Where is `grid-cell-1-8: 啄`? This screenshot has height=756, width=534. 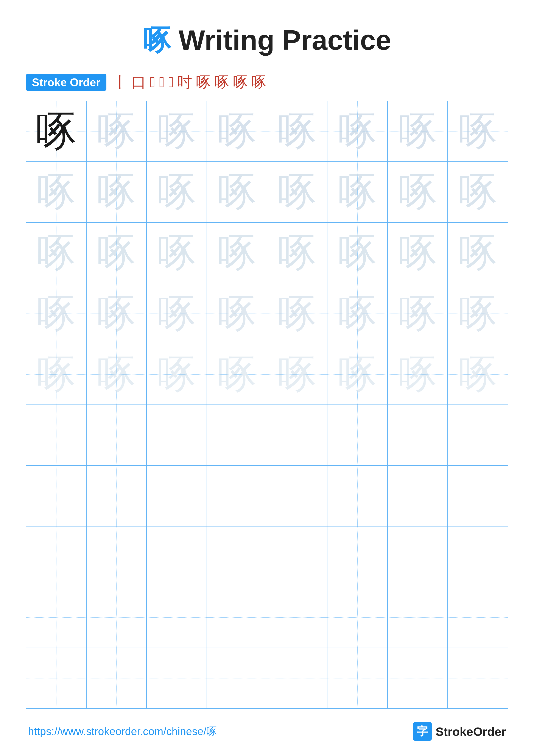 grid-cell-1-8: 啄 is located at coordinates (478, 131).